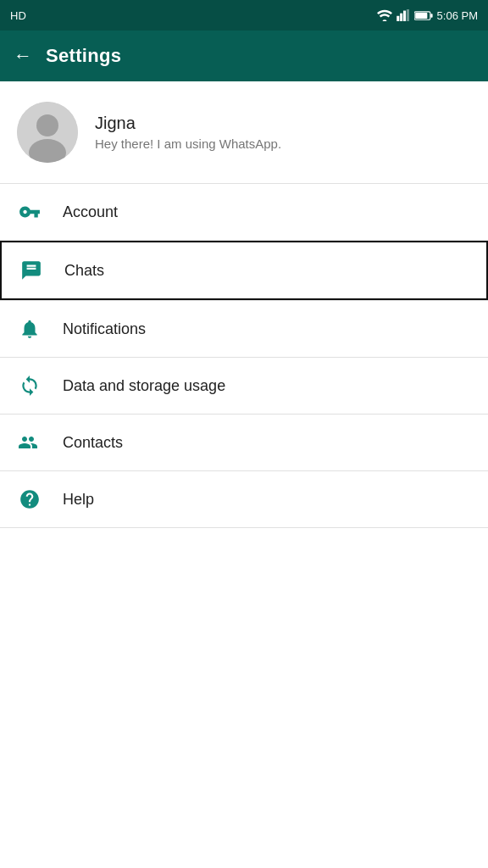  I want to click on menu-item-data-storage: Data and storage usage, so click(244, 386).